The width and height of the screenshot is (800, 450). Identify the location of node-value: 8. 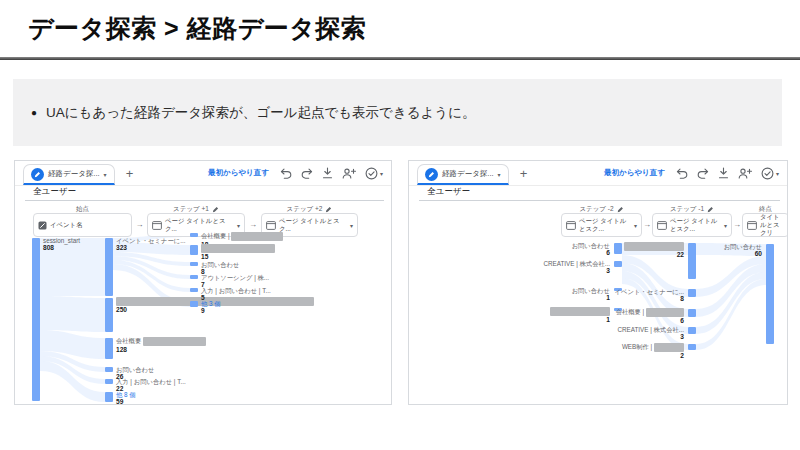
(650, 299).